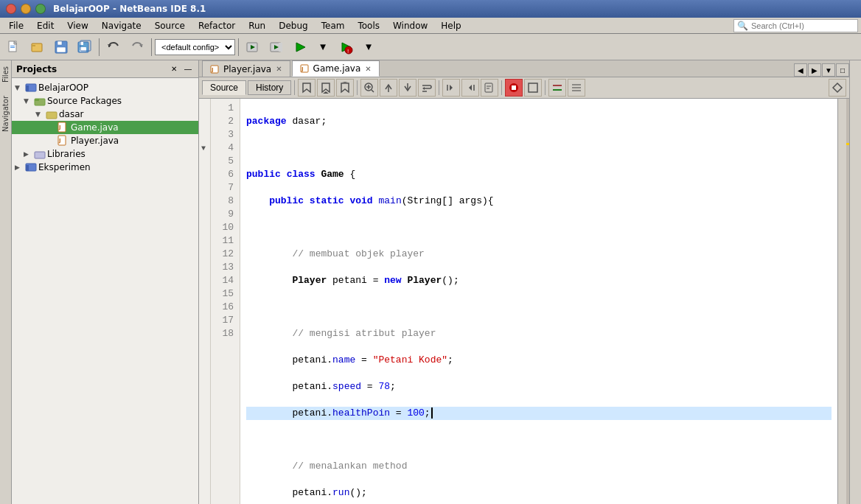  I want to click on tree-item-game-java: J Game.java, so click(105, 127).